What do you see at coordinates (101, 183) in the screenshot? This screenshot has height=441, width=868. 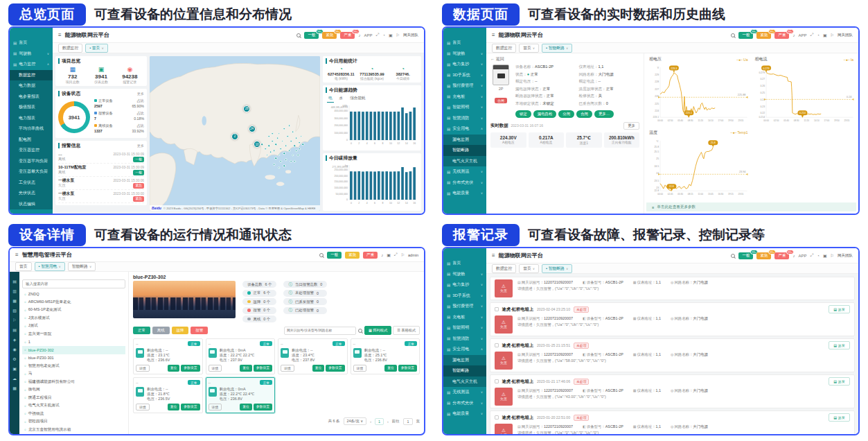 I see `alarm-info-item: 一楼水泵2023-03-31 15:30:06欠压紧急` at bounding box center [101, 183].